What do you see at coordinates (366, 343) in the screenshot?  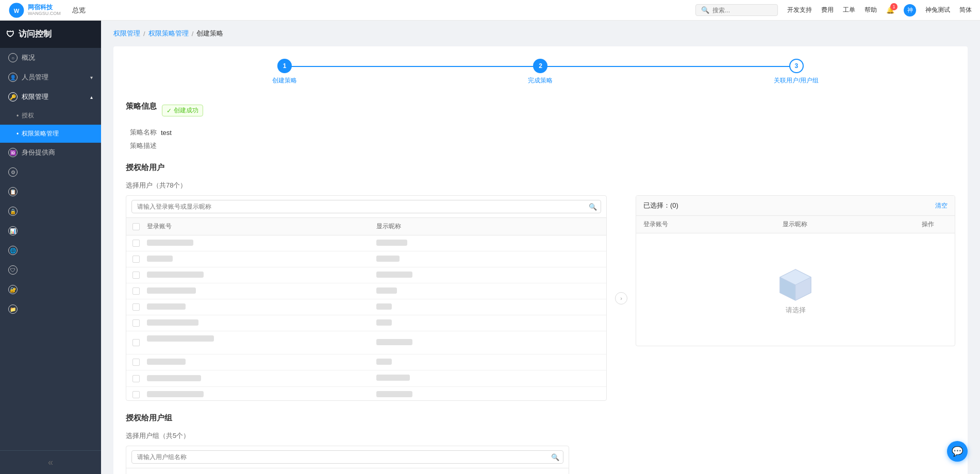 I see `table-row: ████████████2010-1 Z████████` at bounding box center [366, 343].